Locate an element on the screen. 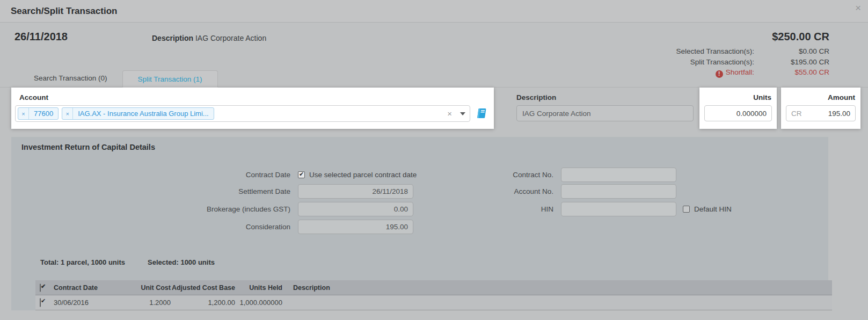 The width and height of the screenshot is (868, 320). cell-contract-date: 30/06/2016 is located at coordinates (89, 303).